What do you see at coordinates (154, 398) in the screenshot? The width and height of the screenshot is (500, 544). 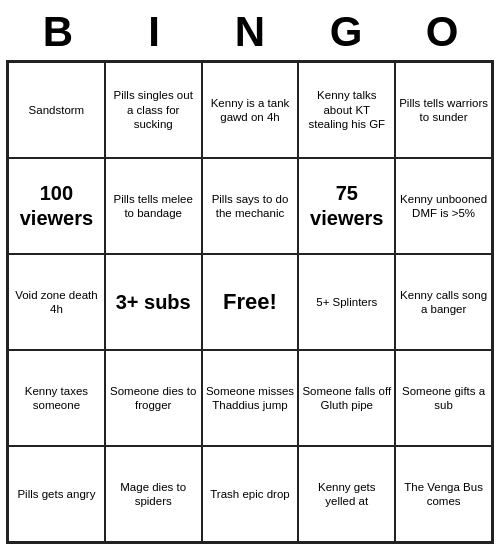 I see `bingo-cell: Someone dies to frogger` at bounding box center [154, 398].